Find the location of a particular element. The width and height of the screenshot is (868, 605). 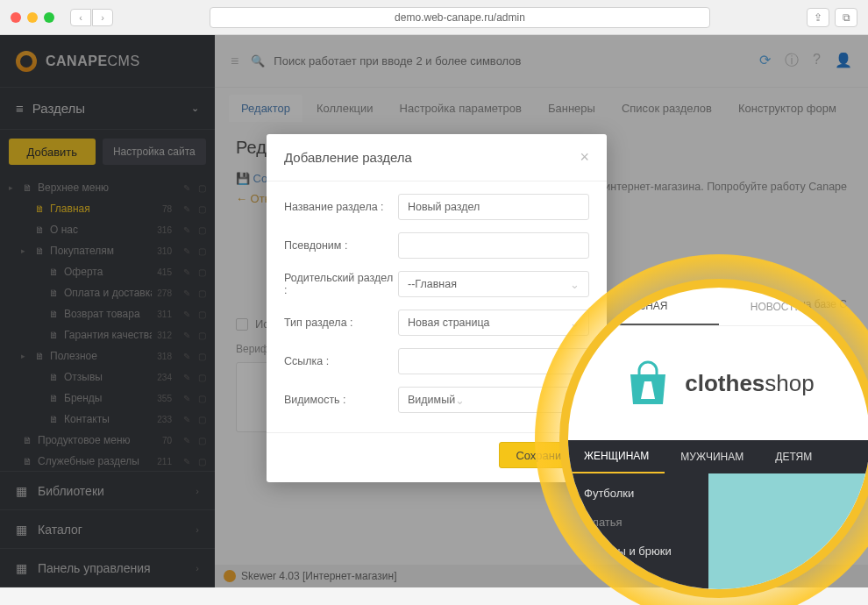

bottom-nav-item: ▦Каталог› is located at coordinates (107, 530).